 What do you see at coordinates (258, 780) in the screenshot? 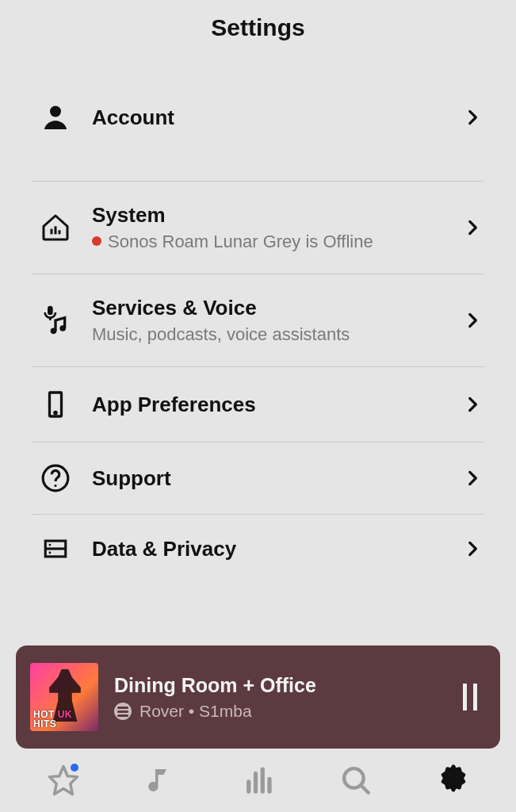
I see `bars-icon` at bounding box center [258, 780].